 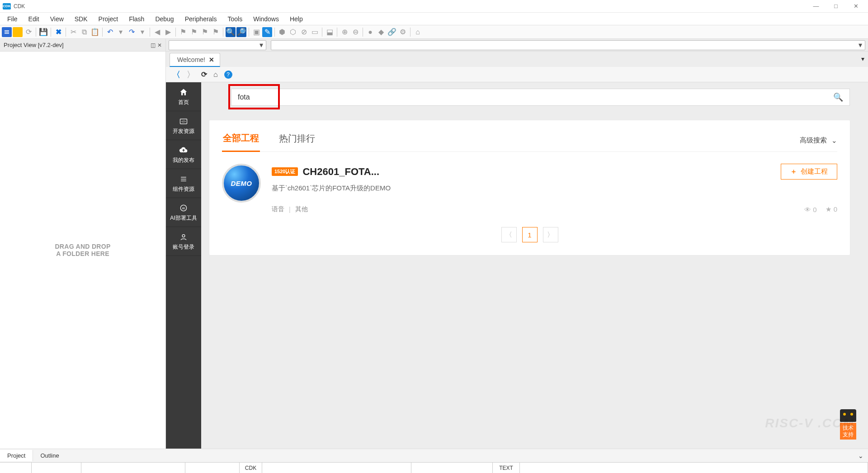 I want to click on nav-my-publish: 我的发布, so click(x=184, y=155).